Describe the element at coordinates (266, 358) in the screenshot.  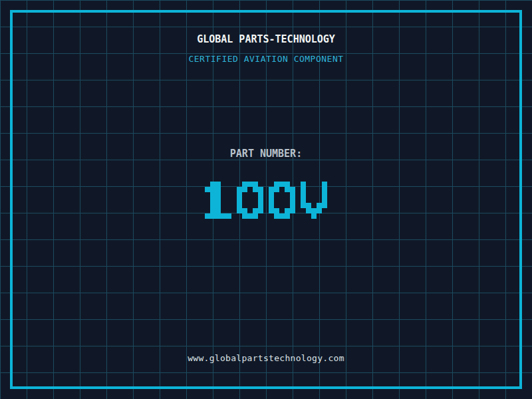
I see `website-url: www.globalpartstechnology.com` at that location.